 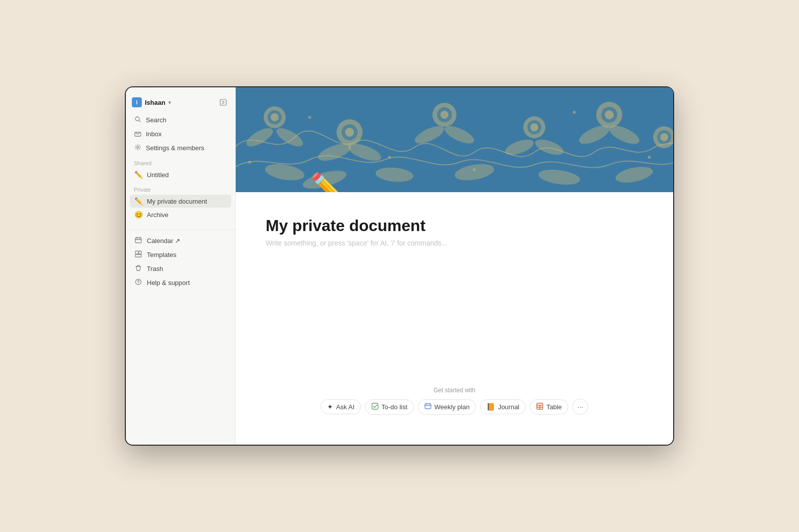 What do you see at coordinates (428, 407) in the screenshot?
I see `weekly-plan-icon` at bounding box center [428, 407].